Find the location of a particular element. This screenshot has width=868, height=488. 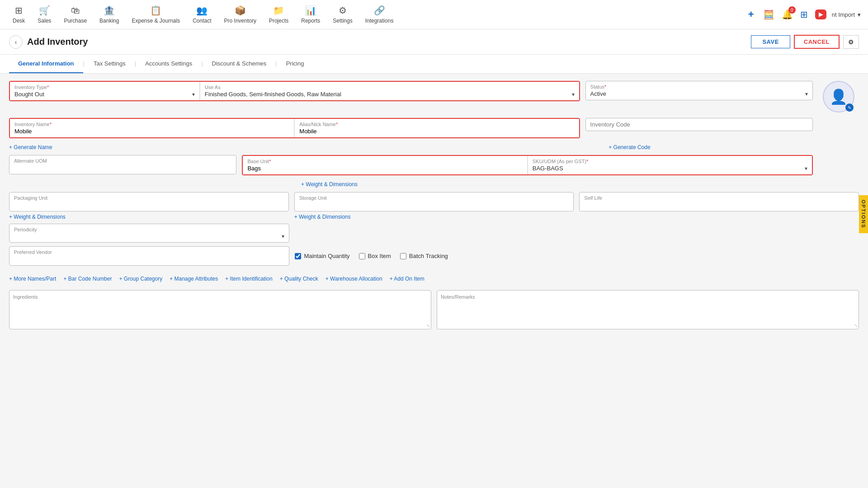

weight-dims-text: + Weight & Dimensions is located at coordinates (329, 184).